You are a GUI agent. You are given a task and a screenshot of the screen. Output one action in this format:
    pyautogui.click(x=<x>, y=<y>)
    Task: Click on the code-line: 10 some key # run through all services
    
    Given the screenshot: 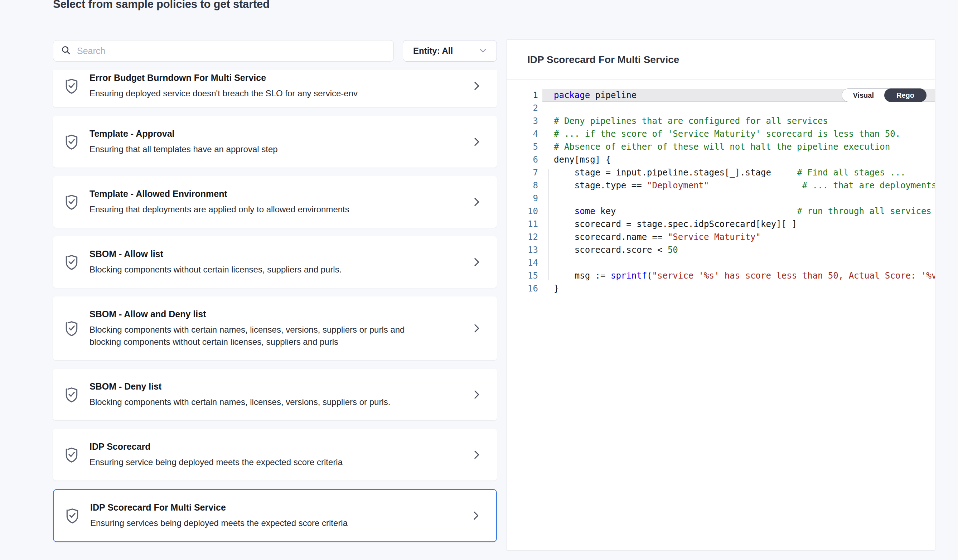 What is the action you would take?
    pyautogui.click(x=721, y=211)
    